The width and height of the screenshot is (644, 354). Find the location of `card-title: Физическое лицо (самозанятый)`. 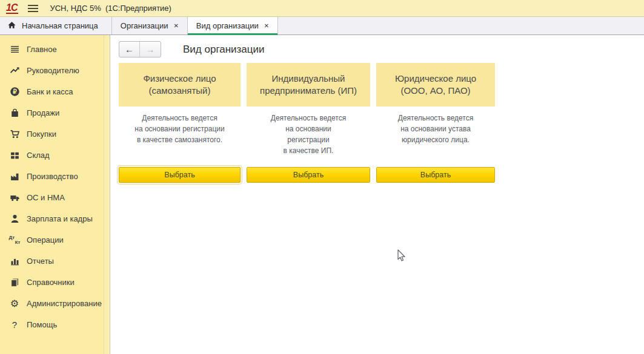

card-title: Физическое лицо (самозанятый) is located at coordinates (179, 85).